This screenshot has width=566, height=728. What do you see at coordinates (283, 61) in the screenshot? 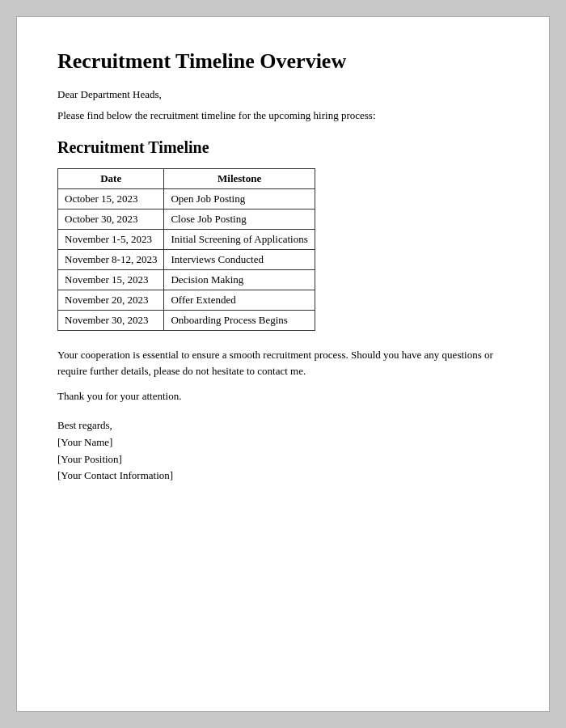
I see `page-title: Recruitment Timeline Overview` at bounding box center [283, 61].